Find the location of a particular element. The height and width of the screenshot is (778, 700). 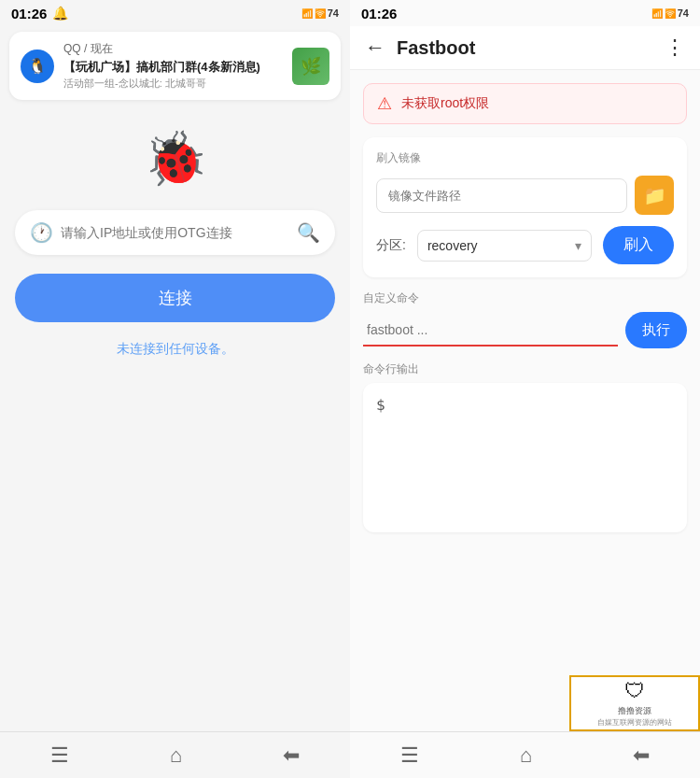

output-box: $ is located at coordinates (525, 458).